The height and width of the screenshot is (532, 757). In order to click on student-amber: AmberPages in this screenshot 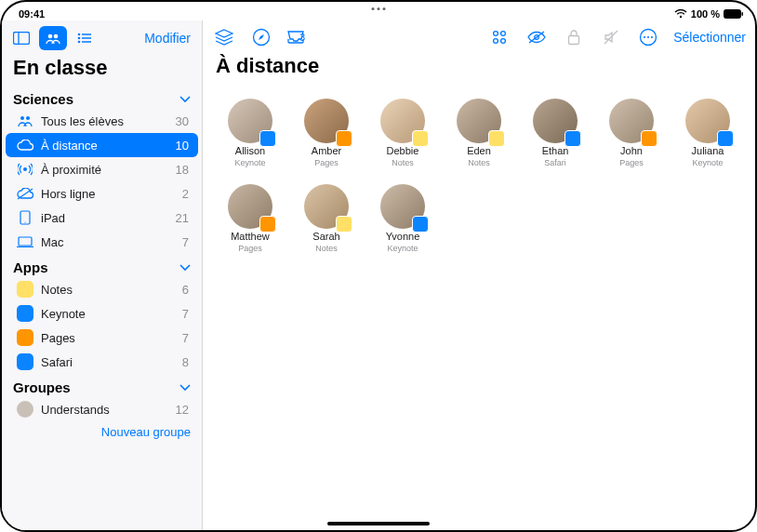, I will do `click(326, 133)`.